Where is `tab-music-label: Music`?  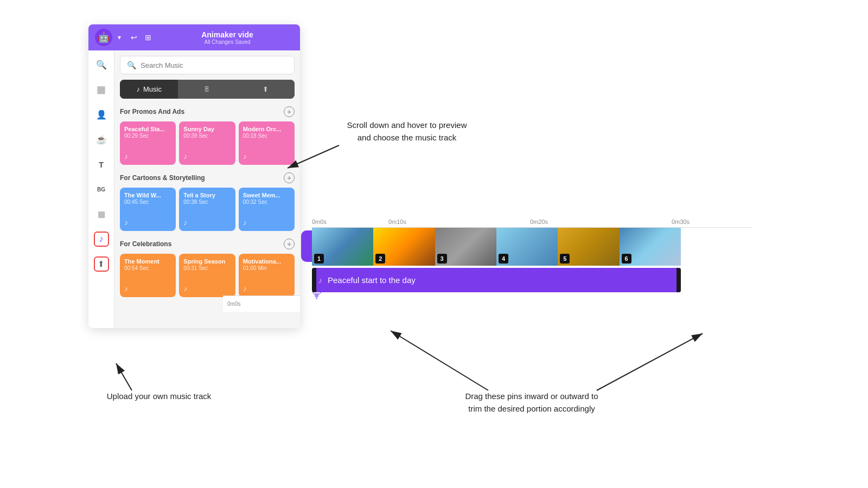
tab-music-label: Music is located at coordinates (152, 89).